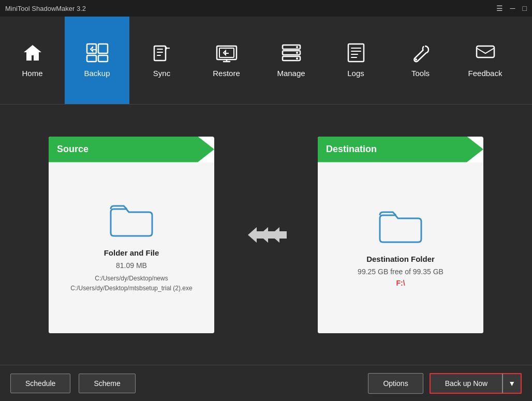 Image resolution: width=532 pixels, height=401 pixels. What do you see at coordinates (97, 73) in the screenshot?
I see `nav-backup-label: Backup` at bounding box center [97, 73].